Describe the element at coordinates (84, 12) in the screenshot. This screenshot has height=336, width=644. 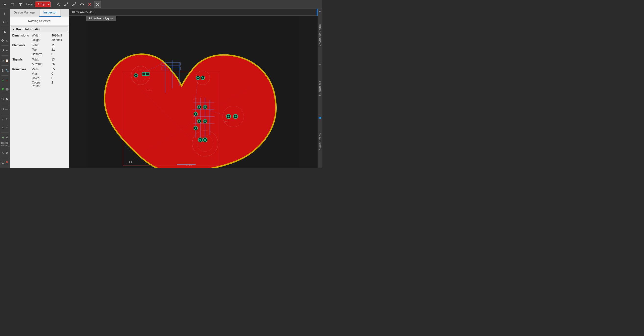
I see `coordinates-display: 10 mil (4205 -416)` at that location.